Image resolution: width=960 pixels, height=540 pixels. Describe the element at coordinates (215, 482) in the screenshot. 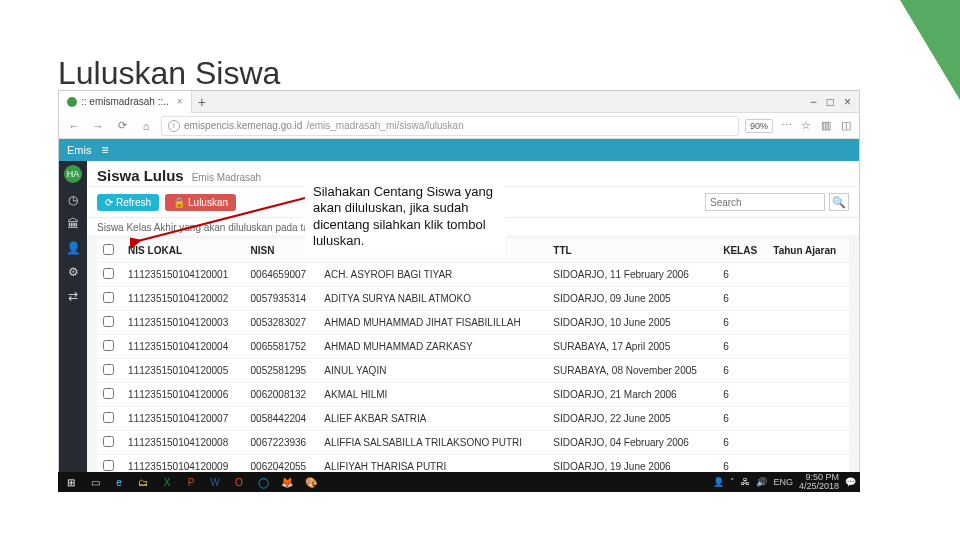

I see `word-icon: W` at that location.